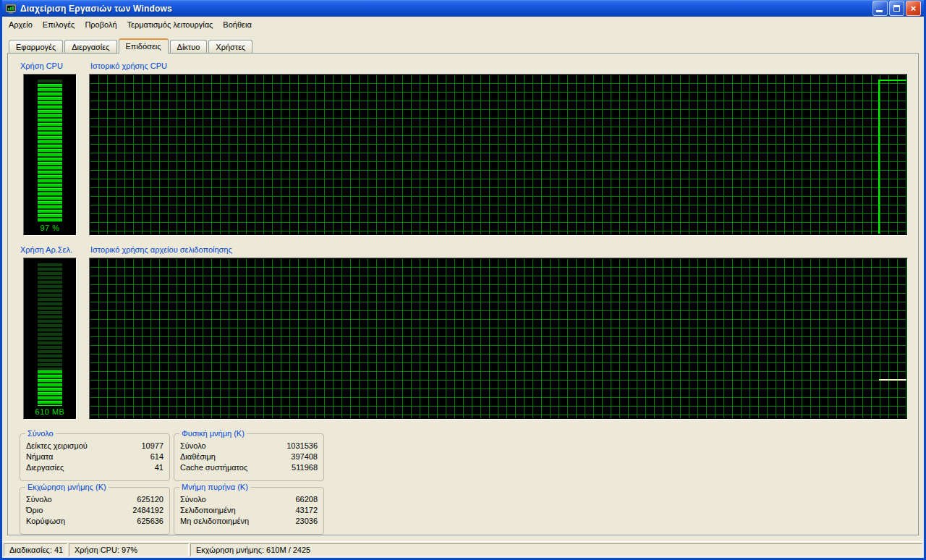  I want to click on cpu-meter-lit, so click(50, 153).